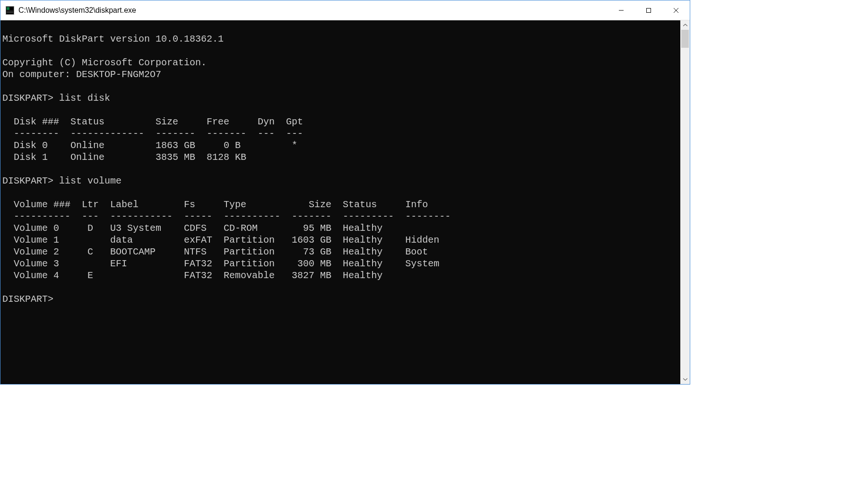 This screenshot has height=482, width=868. What do you see at coordinates (313, 10) in the screenshot?
I see `window-title: C:\Windows\system32\diskpart.exe` at bounding box center [313, 10].